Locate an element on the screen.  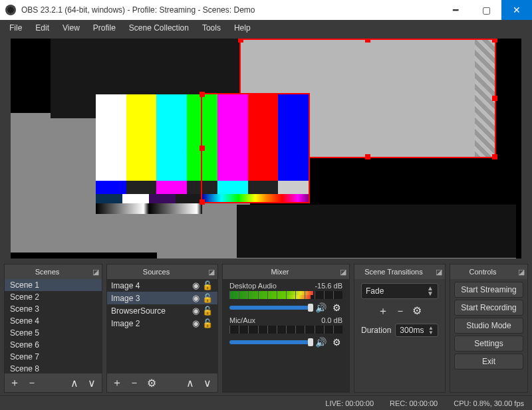
source-item: Image 3◉🔓 is located at coordinates (162, 298).